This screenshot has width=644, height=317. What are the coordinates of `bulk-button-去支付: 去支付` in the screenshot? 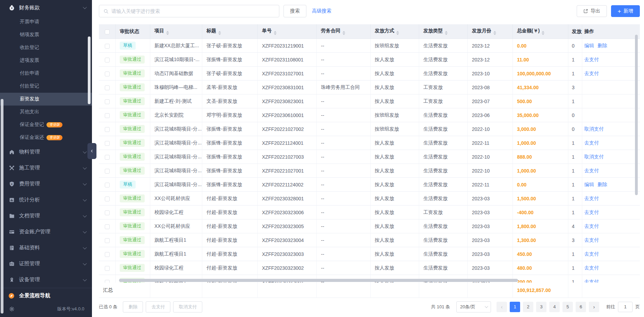 It's located at (158, 307).